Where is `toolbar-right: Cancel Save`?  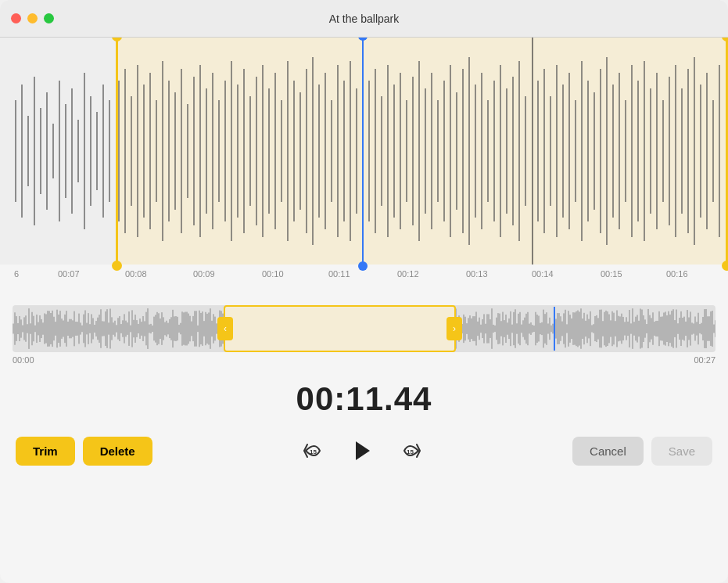
toolbar-right: Cancel Save is located at coordinates (643, 451).